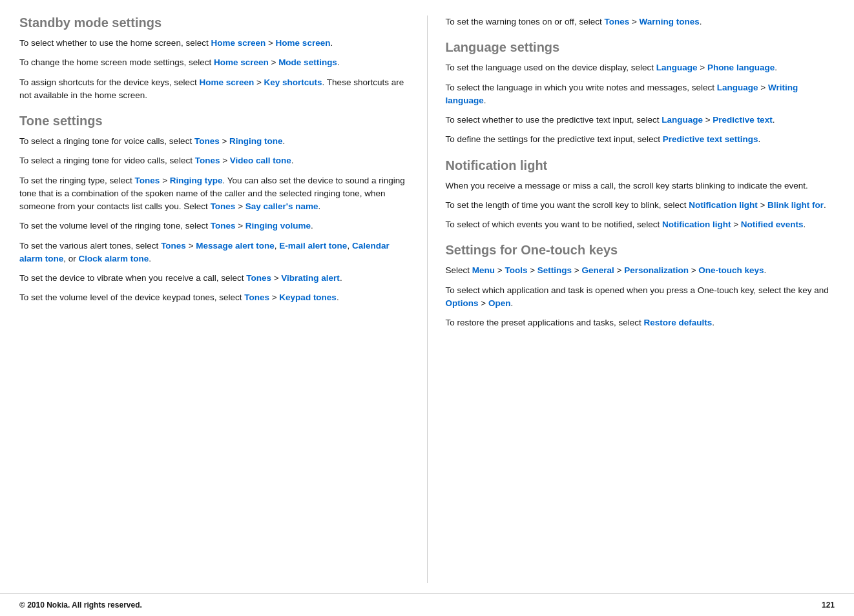  I want to click on link-notified-events: Notified events, so click(773, 225).